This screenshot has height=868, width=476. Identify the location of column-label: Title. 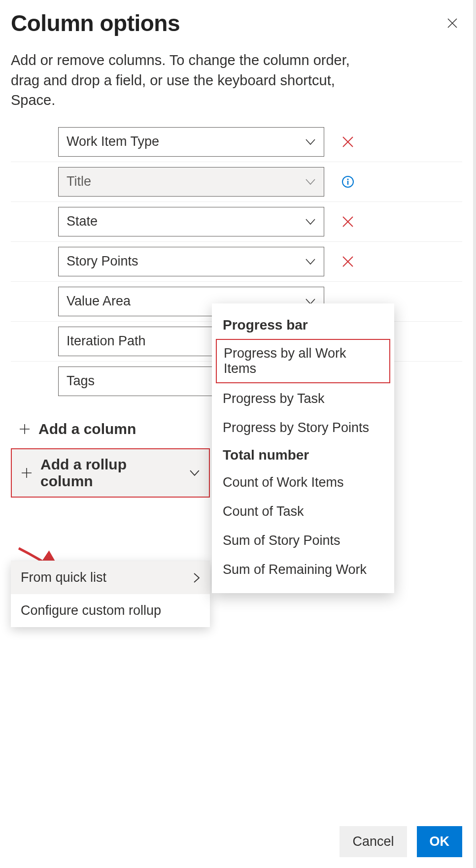
(79, 181).